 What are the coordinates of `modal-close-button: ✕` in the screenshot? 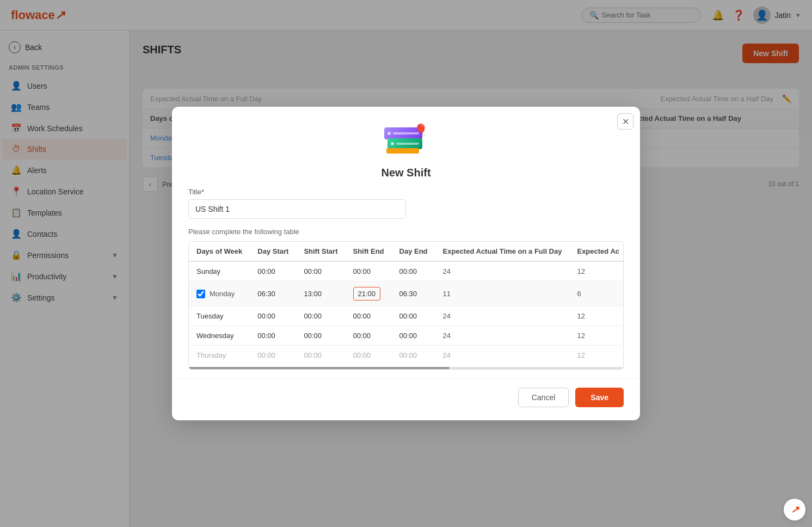 It's located at (625, 121).